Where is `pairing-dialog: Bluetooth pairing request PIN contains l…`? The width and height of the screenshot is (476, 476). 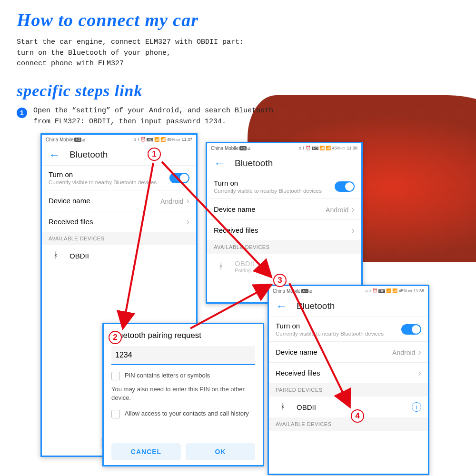
pairing-dialog: Bluetooth pairing request PIN contains l… is located at coordinates (183, 395).